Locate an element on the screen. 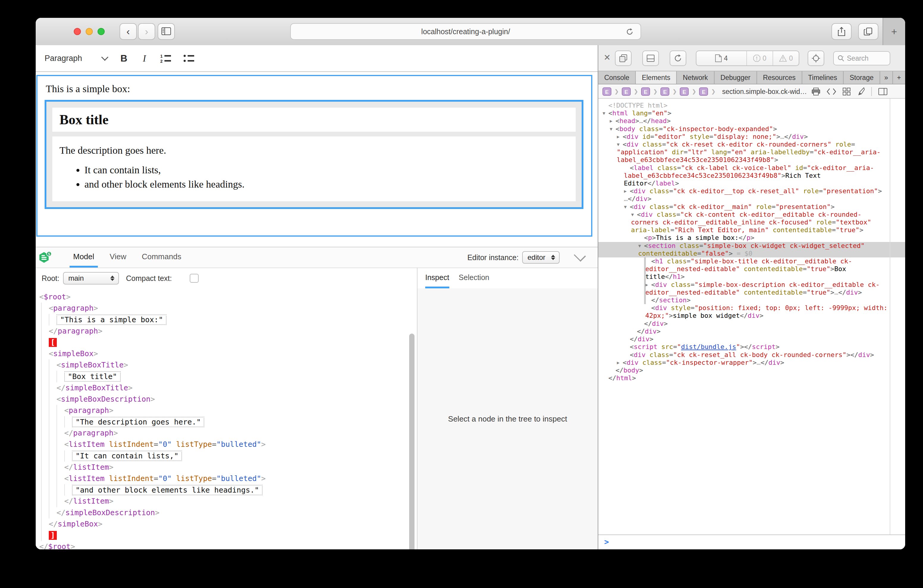 The width and height of the screenshot is (923, 588). new-tab-button: + is located at coordinates (894, 31).